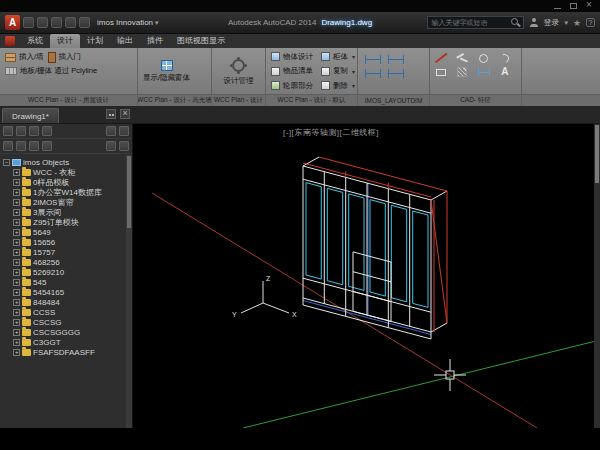 The height and width of the screenshot is (450, 600). What do you see at coordinates (68, 232) in the screenshot?
I see `tree-item: 5649` at bounding box center [68, 232].